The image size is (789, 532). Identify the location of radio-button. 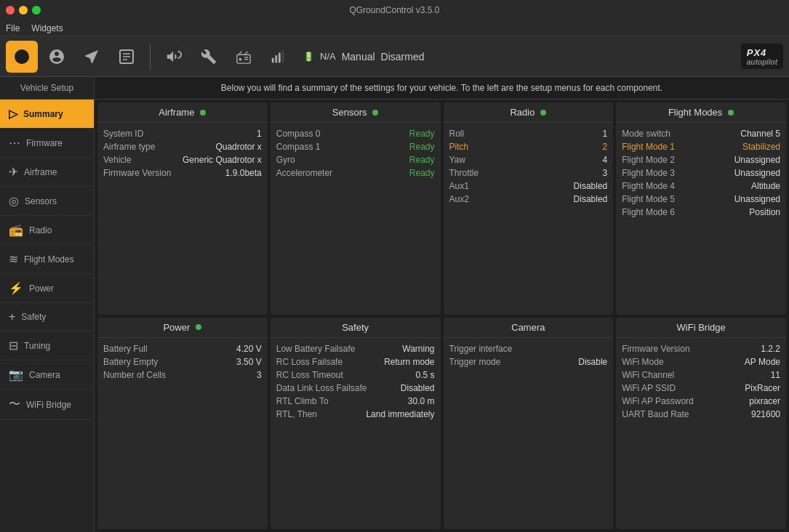
(244, 57).